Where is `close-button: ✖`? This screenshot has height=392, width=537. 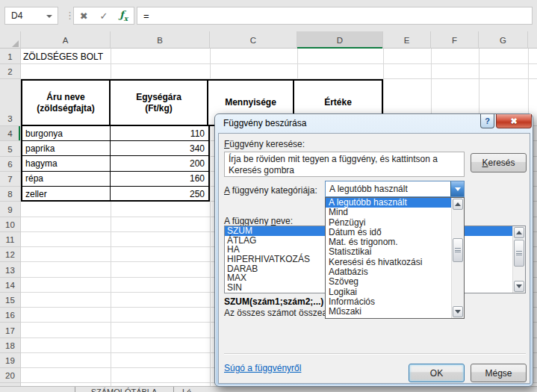
close-button: ✖ is located at coordinates (514, 121).